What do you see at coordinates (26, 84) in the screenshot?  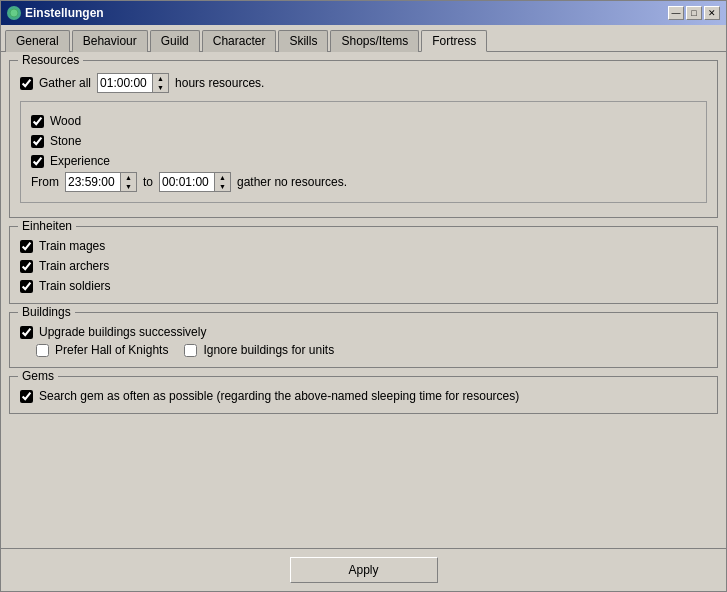 I see `gather-all-checkbox` at bounding box center [26, 84].